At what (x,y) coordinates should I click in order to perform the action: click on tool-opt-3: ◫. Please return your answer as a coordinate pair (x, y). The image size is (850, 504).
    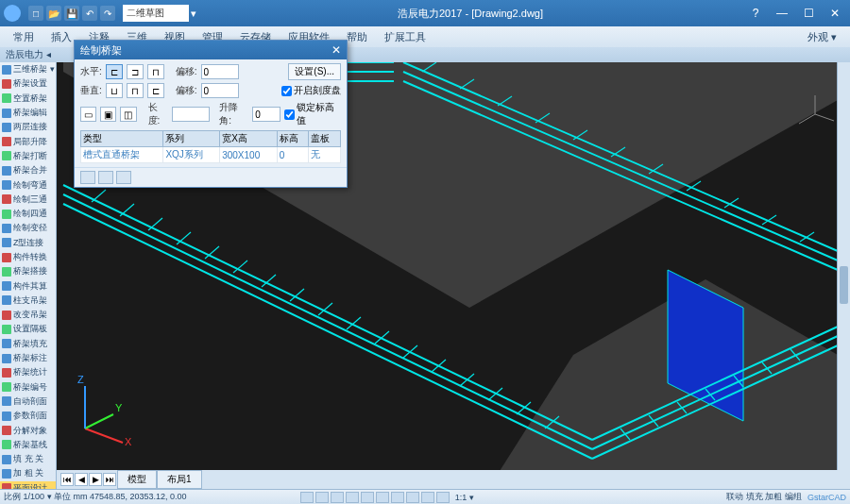
    Looking at the image, I should click on (128, 114).